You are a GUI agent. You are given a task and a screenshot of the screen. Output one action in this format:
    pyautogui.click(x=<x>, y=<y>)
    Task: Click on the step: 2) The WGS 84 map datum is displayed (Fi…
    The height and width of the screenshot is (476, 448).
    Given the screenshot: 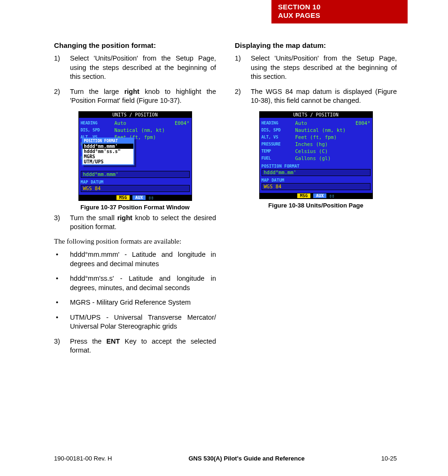 What is the action you would take?
    pyautogui.click(x=316, y=97)
    